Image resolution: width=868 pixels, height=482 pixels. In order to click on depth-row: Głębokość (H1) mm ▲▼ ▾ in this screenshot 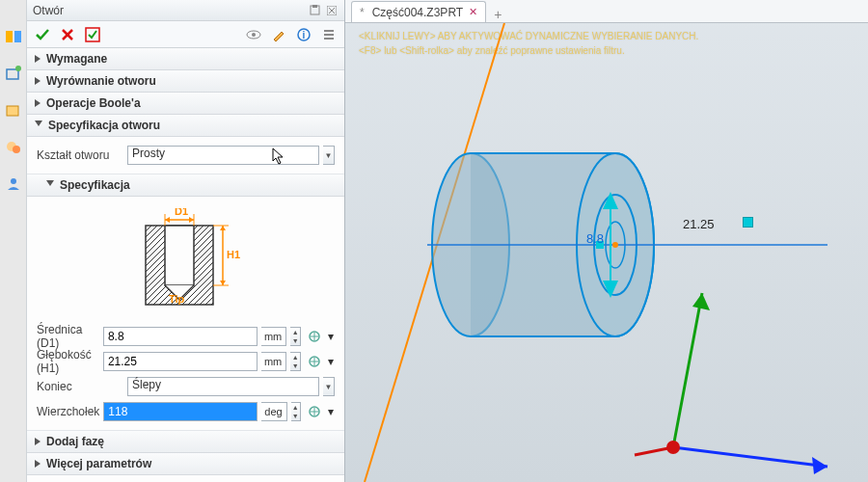, I will do `click(185, 362)`.